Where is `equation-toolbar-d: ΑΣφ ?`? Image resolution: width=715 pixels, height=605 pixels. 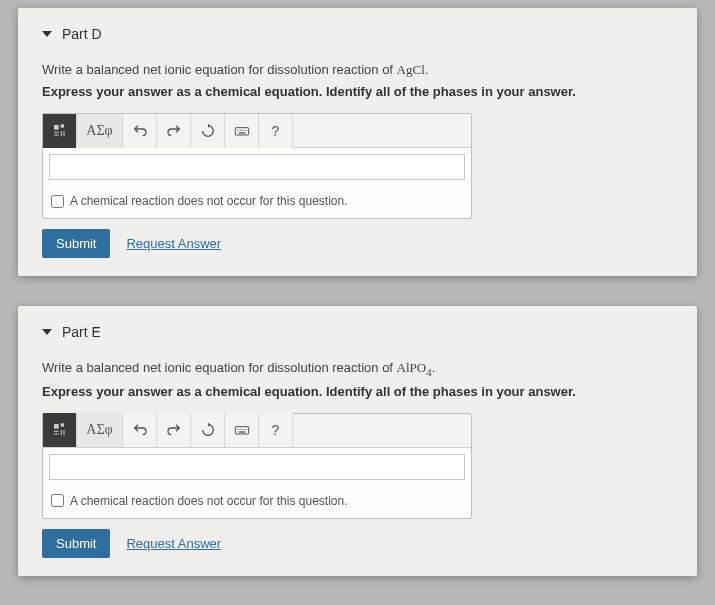 equation-toolbar-d: ΑΣφ ? is located at coordinates (257, 131).